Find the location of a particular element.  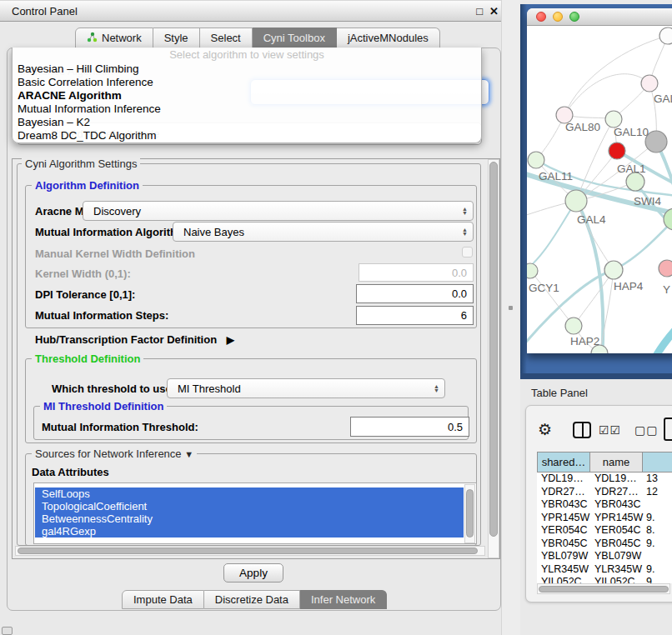

table-cell: 12 is located at coordinates (652, 492).